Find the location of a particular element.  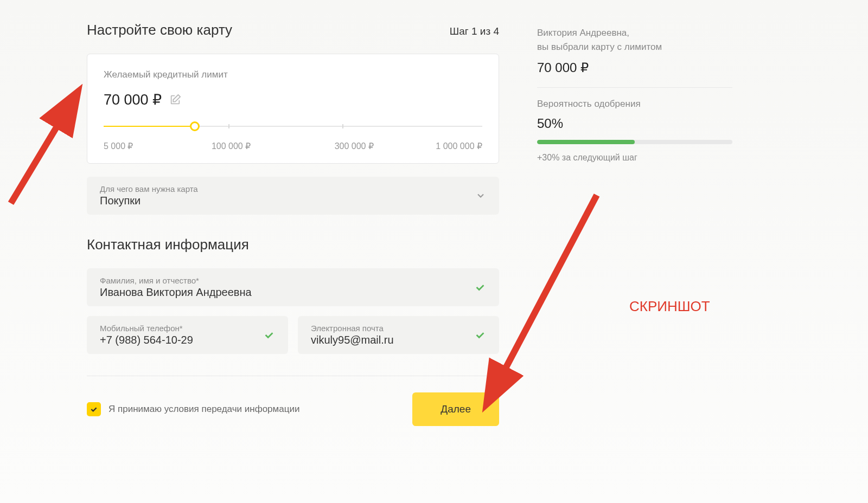

next-button: Далее is located at coordinates (456, 409).